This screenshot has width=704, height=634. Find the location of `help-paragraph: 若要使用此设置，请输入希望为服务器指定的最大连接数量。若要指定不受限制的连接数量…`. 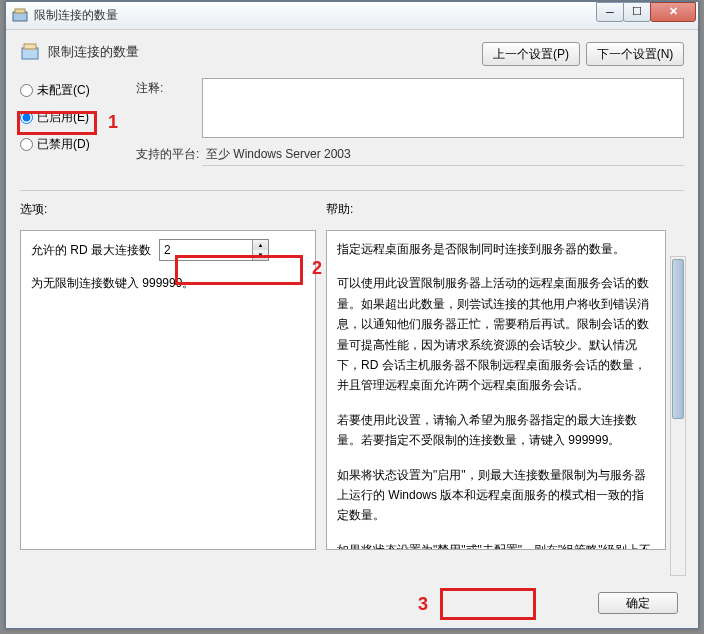

help-paragraph: 若要使用此设置，请输入希望为服务器指定的最大连接数量。若要指定不受限制的连接数量… is located at coordinates (496, 430).